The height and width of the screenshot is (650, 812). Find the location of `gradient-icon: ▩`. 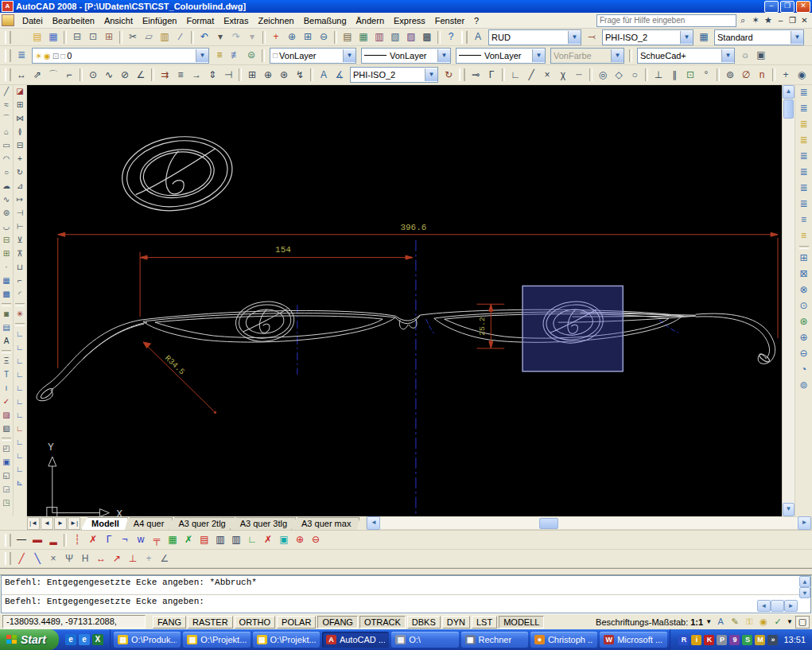

gradient-icon: ▩ is located at coordinates (6, 294).